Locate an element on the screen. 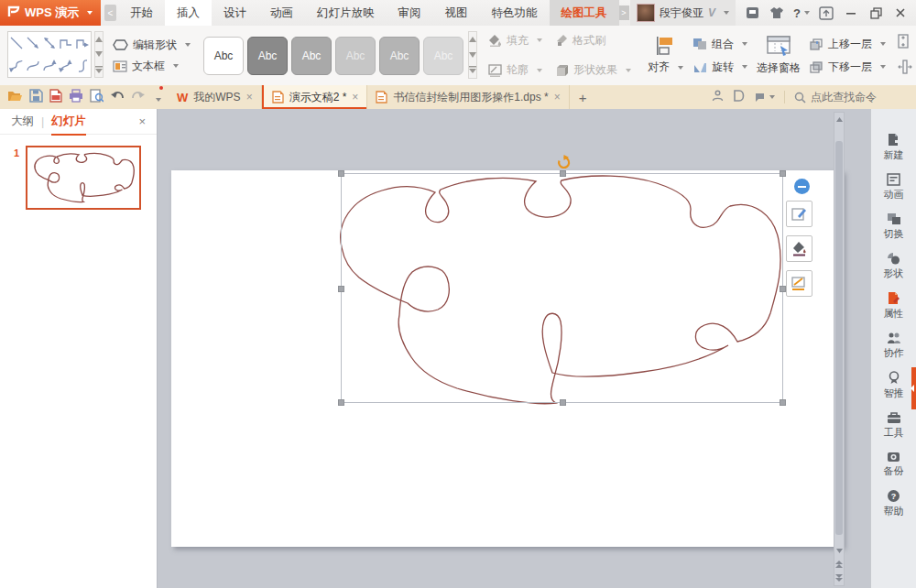 The image size is (916, 588). shape-style-6: Abc is located at coordinates (443, 56).